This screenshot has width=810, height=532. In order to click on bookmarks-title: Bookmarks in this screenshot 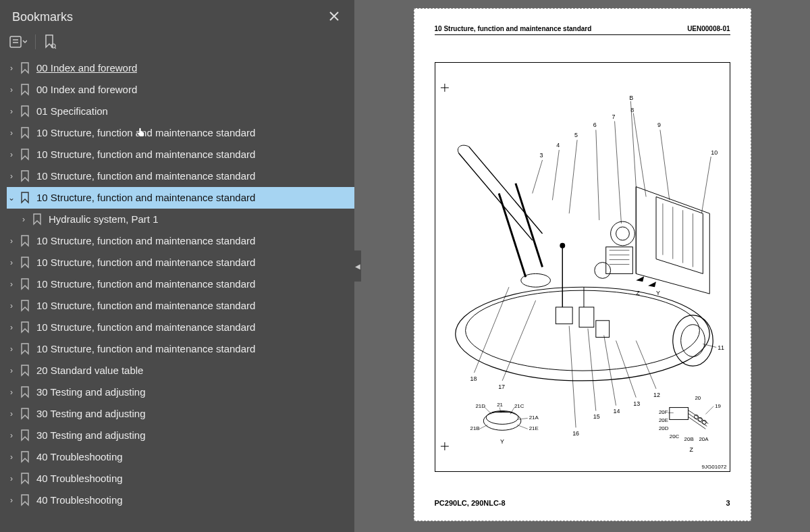, I will do `click(43, 18)`.